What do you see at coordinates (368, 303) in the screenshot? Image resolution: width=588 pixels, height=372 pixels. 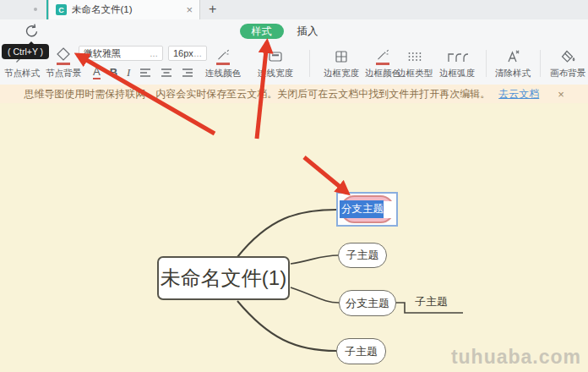 I see `branch-topic-node: 分支主题` at bounding box center [368, 303].